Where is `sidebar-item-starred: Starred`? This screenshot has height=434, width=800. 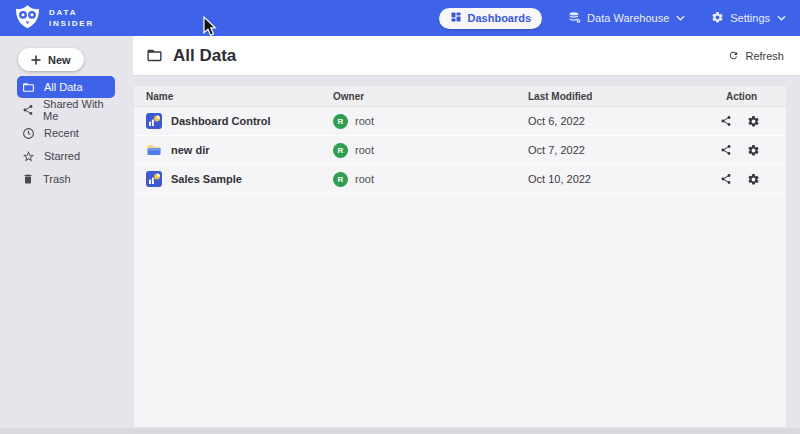
sidebar-item-starred: Starred is located at coordinates (66, 156).